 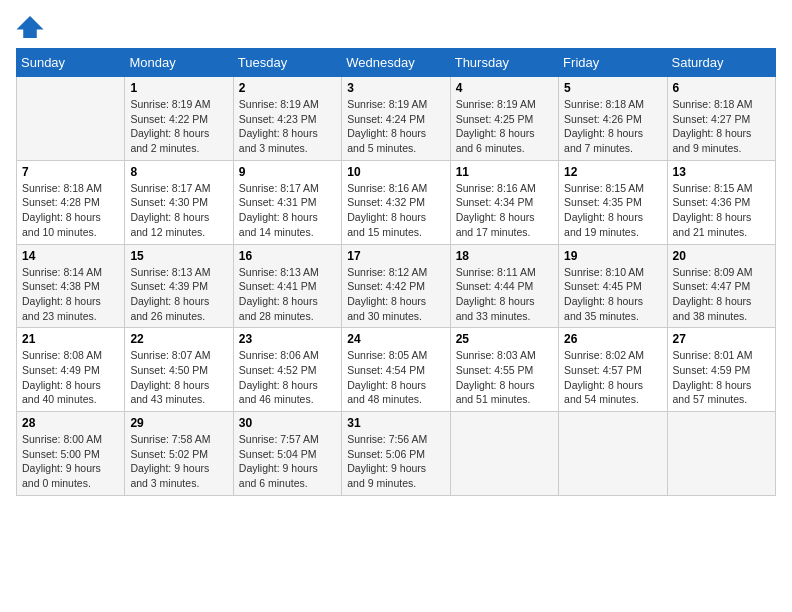 I want to click on day-number: 9, so click(x=288, y=172).